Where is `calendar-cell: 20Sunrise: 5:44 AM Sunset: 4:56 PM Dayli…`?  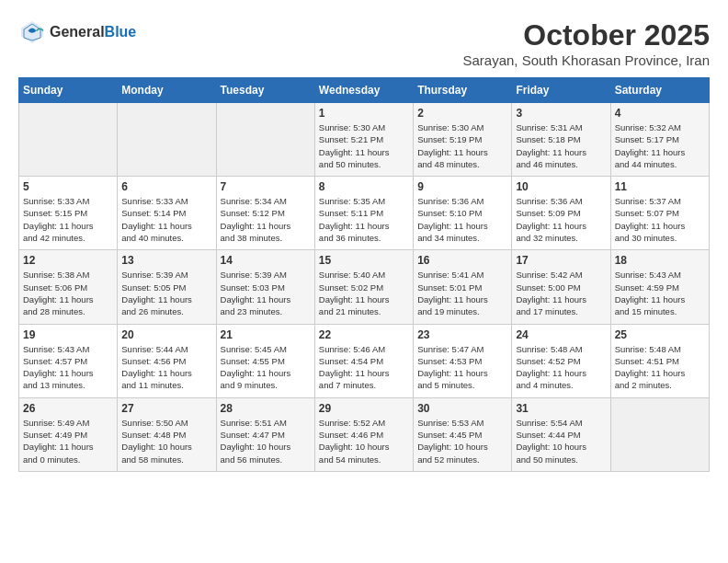
calendar-cell: 20Sunrise: 5:44 AM Sunset: 4:56 PM Dayli… is located at coordinates (167, 361).